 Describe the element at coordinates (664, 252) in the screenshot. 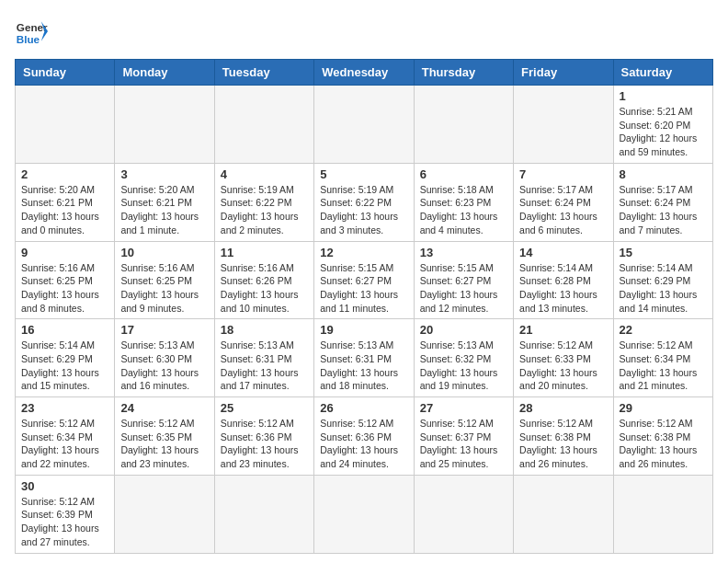

I see `day-number: 15` at that location.